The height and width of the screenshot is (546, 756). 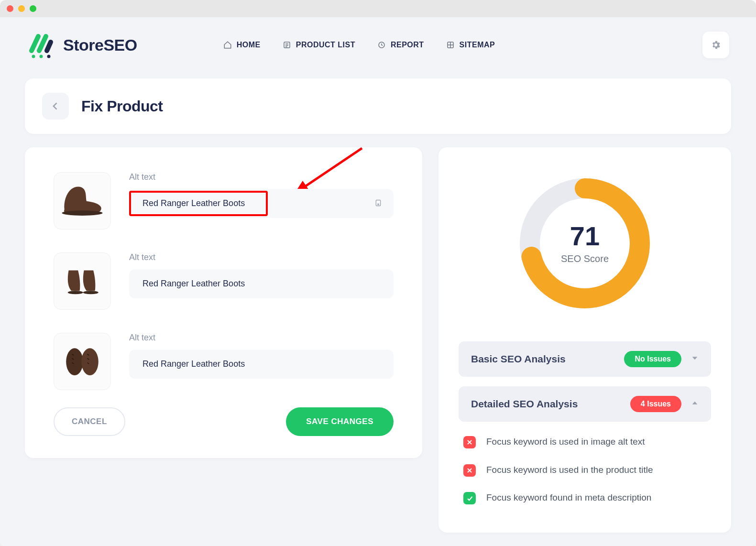 What do you see at coordinates (716, 45) in the screenshot?
I see `gear-icon` at bounding box center [716, 45].